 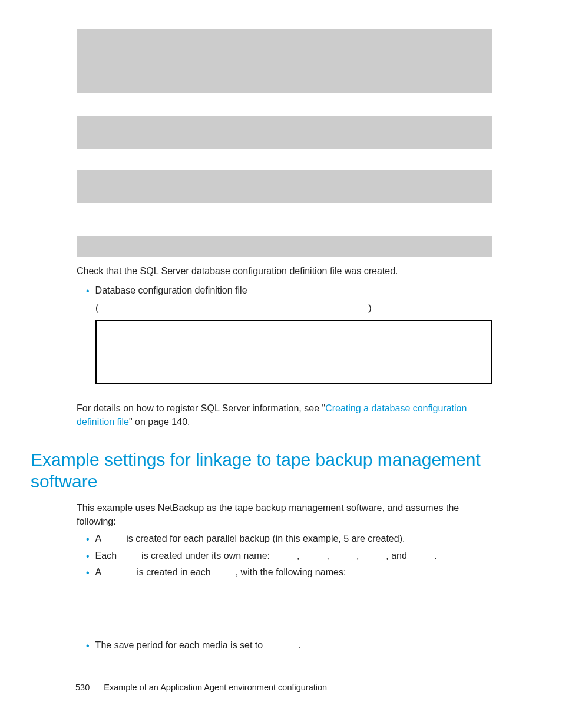 I want to click on page-number: 530, so click(x=82, y=687).